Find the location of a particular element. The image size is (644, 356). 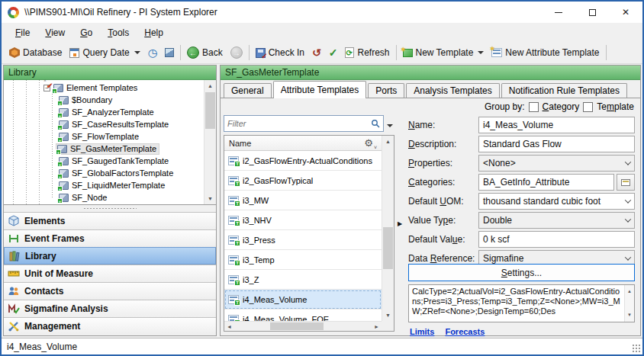

collapse-arrow-icon: ▶ is located at coordinates (400, 224).